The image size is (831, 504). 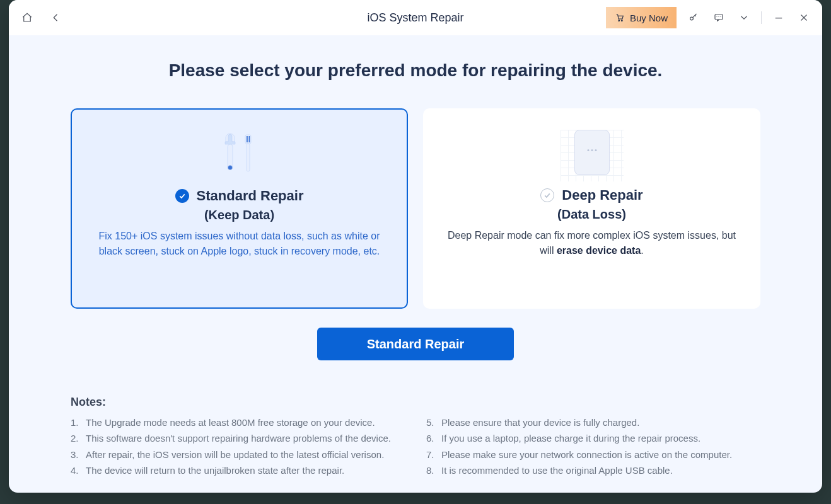 I want to click on feedback-button, so click(x=719, y=18).